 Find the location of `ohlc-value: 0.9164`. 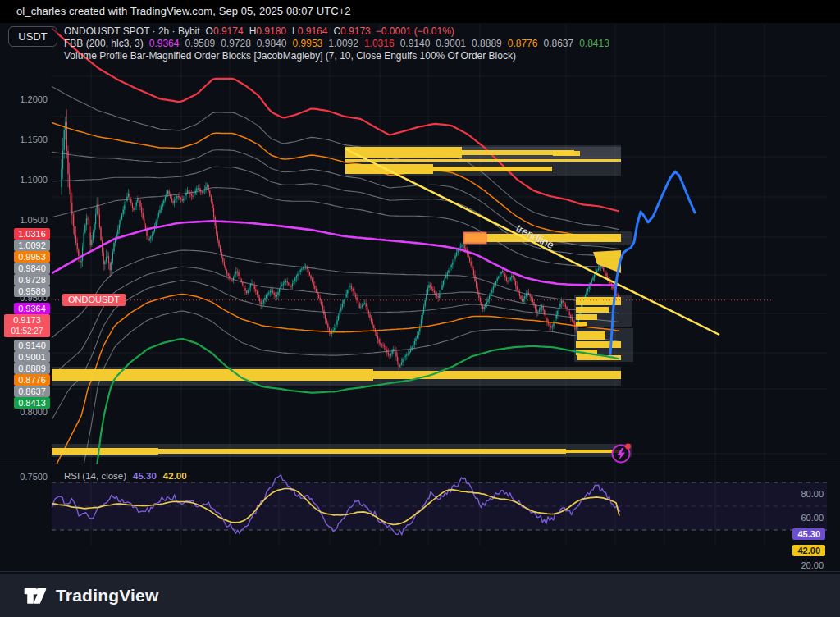

ohlc-value: 0.9164 is located at coordinates (313, 31).